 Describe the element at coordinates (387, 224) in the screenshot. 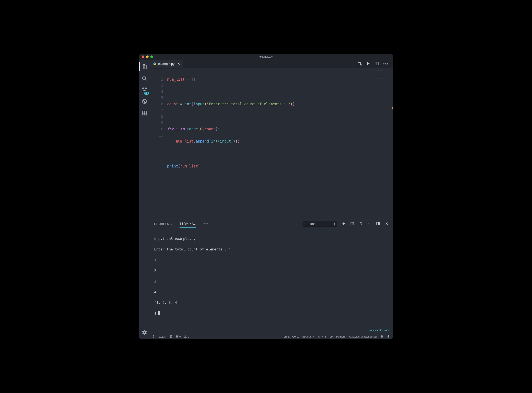

I see `close-panel-icon` at that location.